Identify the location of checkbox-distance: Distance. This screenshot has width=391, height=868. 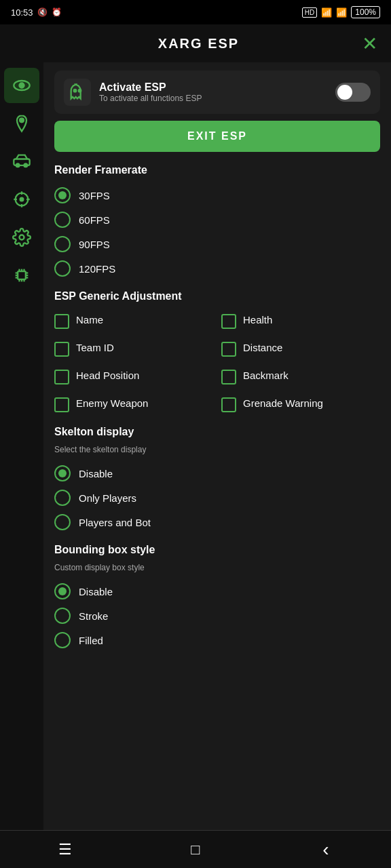
(301, 349).